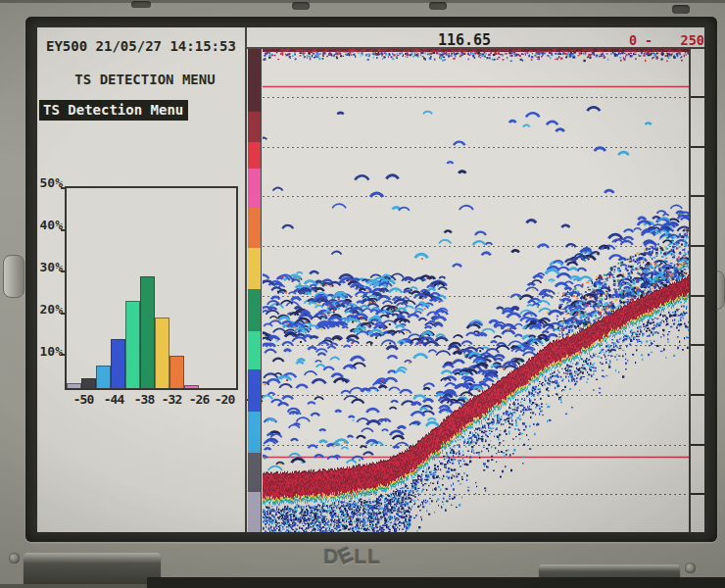  Describe the element at coordinates (436, 582) in the screenshot. I see `chassis-bottom-gap` at that location.